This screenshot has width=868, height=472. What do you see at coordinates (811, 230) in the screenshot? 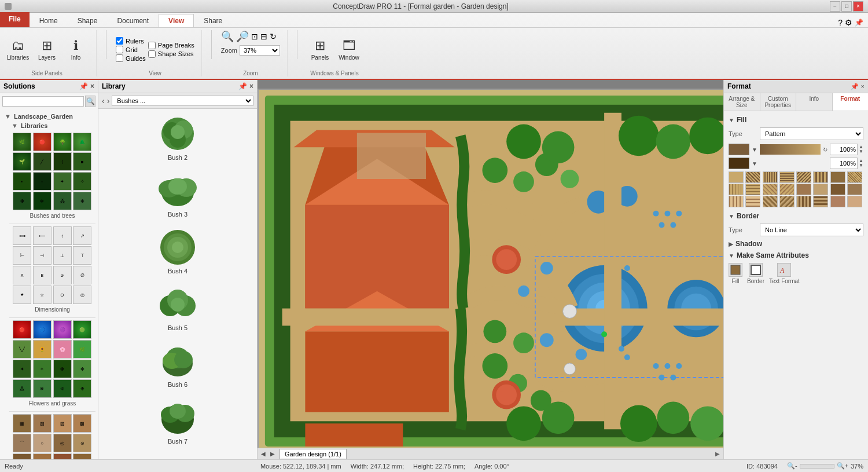
I see `border-type-select: No Line Solid Dashed` at bounding box center [811, 230].